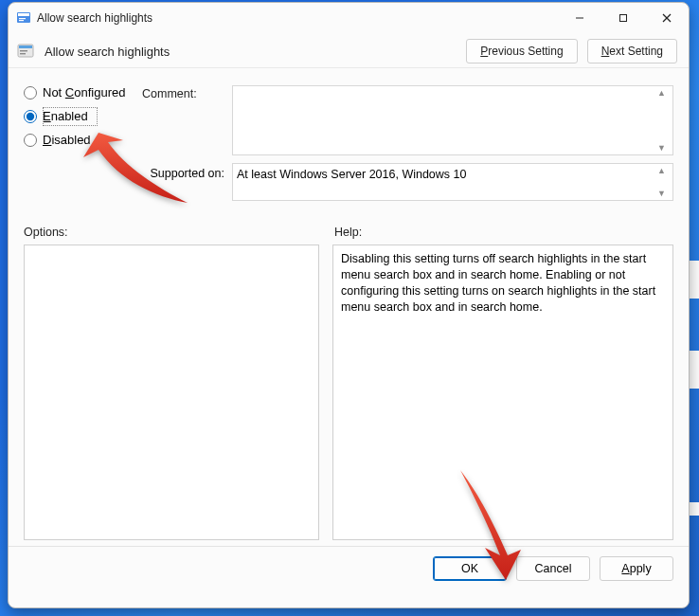  Describe the element at coordinates (623, 18) in the screenshot. I see `window-controls` at that location.